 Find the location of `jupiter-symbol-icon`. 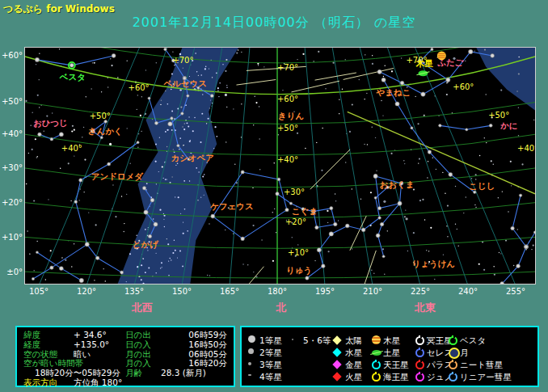

jupiter-symbol-icon is located at coordinates (377, 339).